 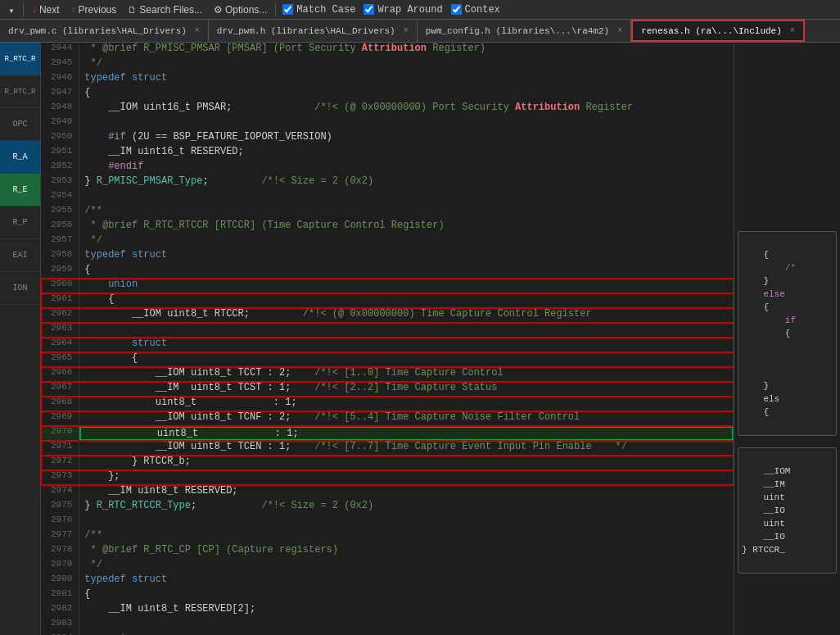 What do you see at coordinates (20, 223) in the screenshot?
I see `sidebar-item-rp: R_P` at bounding box center [20, 223].